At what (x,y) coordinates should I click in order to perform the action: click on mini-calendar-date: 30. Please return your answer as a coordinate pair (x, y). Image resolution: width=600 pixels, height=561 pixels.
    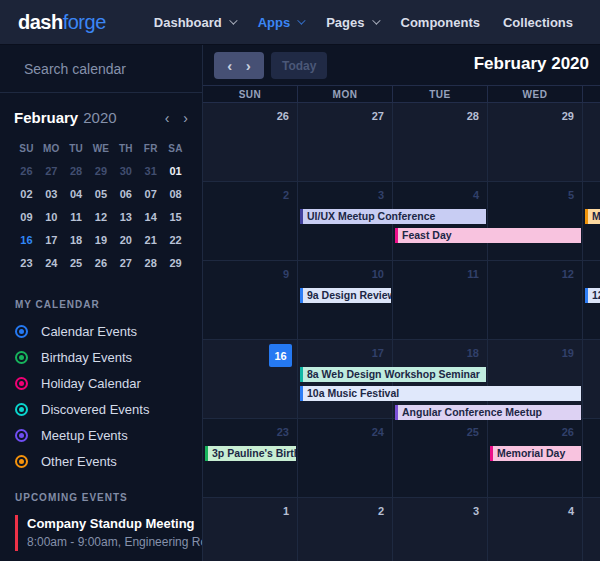
    Looking at the image, I should click on (126, 172).